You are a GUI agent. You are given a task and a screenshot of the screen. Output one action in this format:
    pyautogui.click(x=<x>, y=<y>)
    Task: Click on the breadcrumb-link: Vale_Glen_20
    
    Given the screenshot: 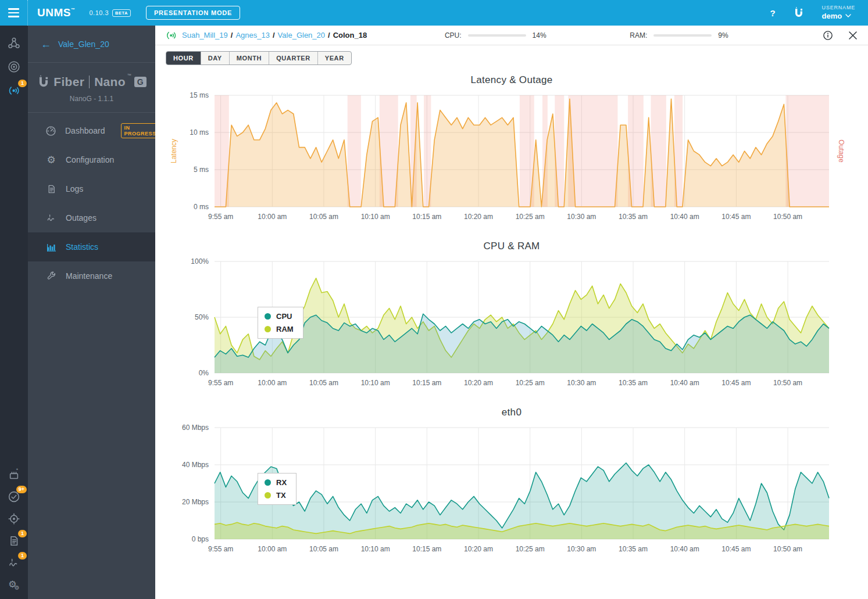 What is the action you would take?
    pyautogui.click(x=301, y=35)
    